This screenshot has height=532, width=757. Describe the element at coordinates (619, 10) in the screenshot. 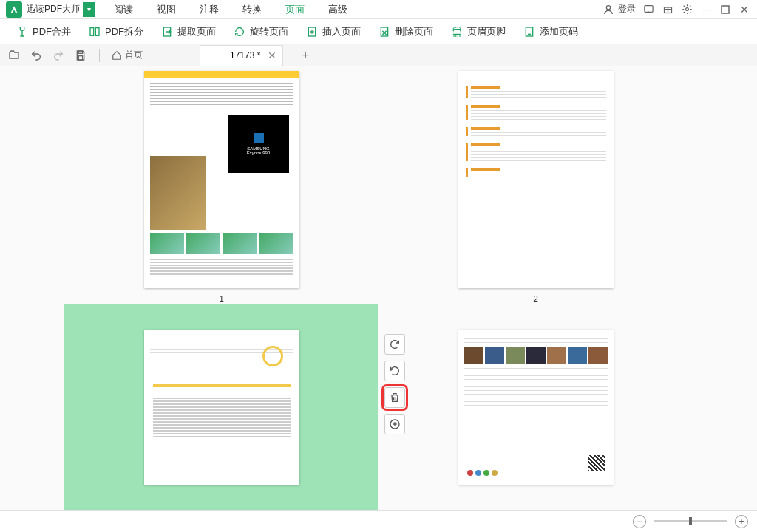

I see `login-button: 登录` at that location.